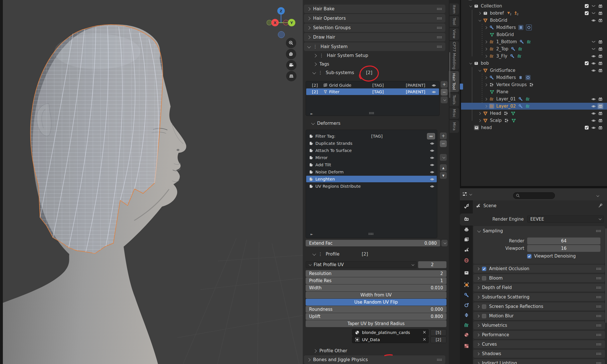 This screenshot has width=607, height=364. I want to click on panel-header-hair-system-setup: ⋮ Hair System Setup, so click(375, 56).